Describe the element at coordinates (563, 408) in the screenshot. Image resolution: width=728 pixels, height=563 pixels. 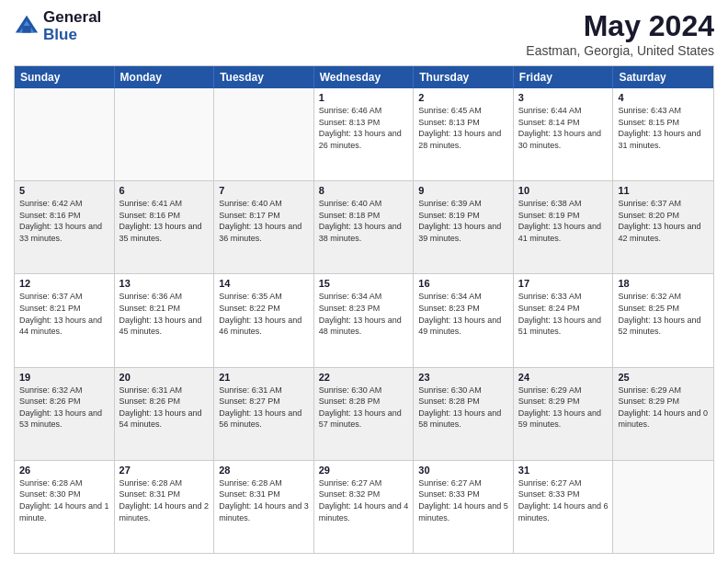
I see `day-info: Sunrise: 6:29 AMSunset: 8:29 PMDaylight:…` at that location.